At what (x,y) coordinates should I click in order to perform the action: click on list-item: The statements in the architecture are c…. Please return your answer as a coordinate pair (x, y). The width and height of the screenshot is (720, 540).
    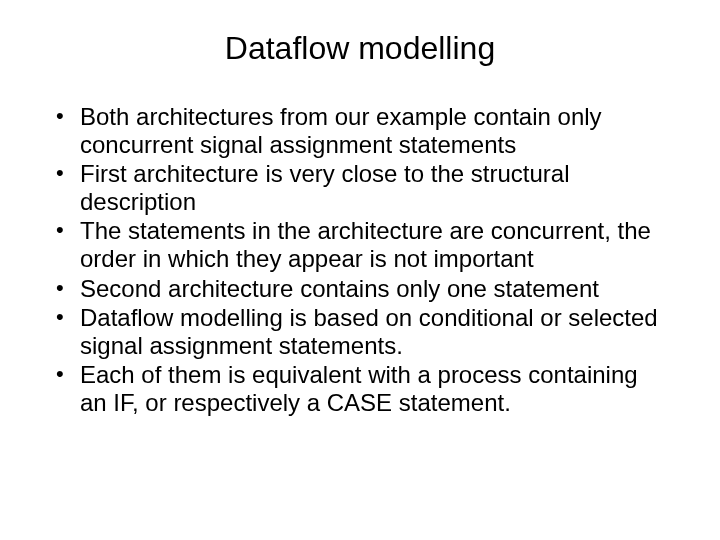
    Looking at the image, I should click on (375, 244).